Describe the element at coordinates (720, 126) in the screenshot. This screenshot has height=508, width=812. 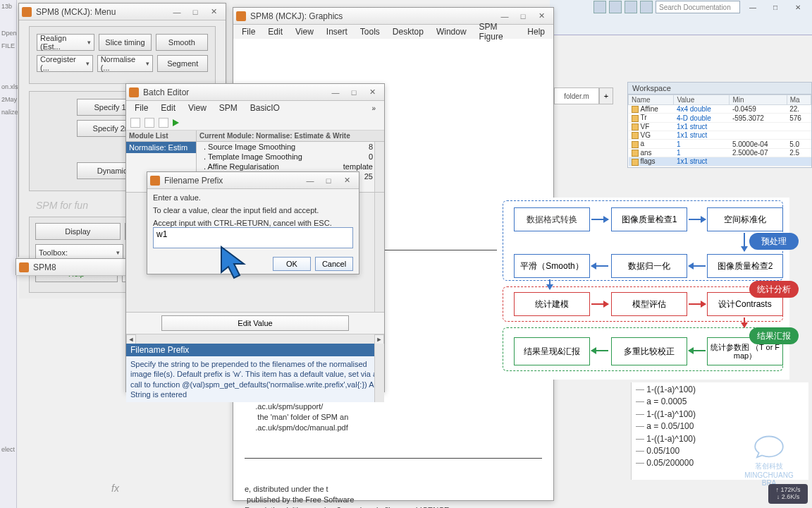
I see `table-row: VF1x1 struct` at that location.